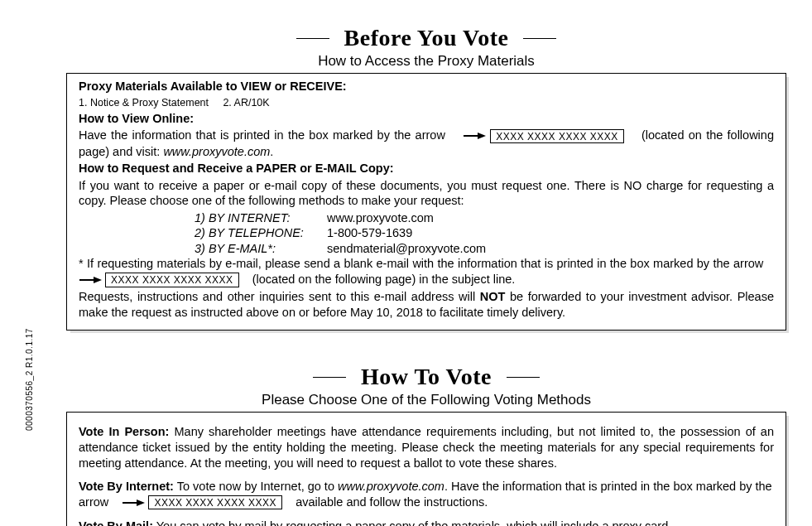 This screenshot has height=526, width=812. Describe the element at coordinates (426, 103) in the screenshot. I see `materials-available-list: 1. Notice & Proxy Statement 2. AR/10K` at that location.